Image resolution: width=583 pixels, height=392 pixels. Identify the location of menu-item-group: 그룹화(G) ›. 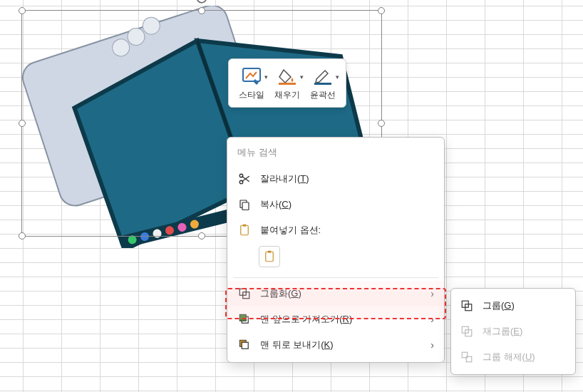
(336, 294).